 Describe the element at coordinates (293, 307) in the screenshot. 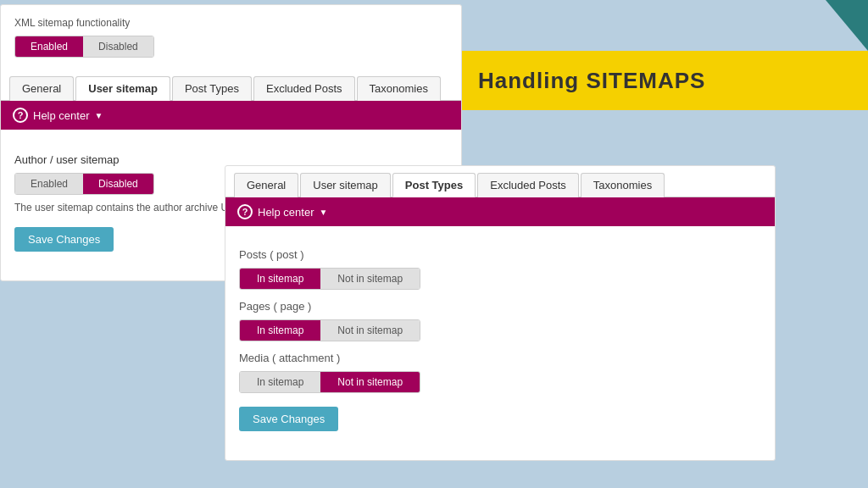

I see `pages-type-label: ( page )` at that location.